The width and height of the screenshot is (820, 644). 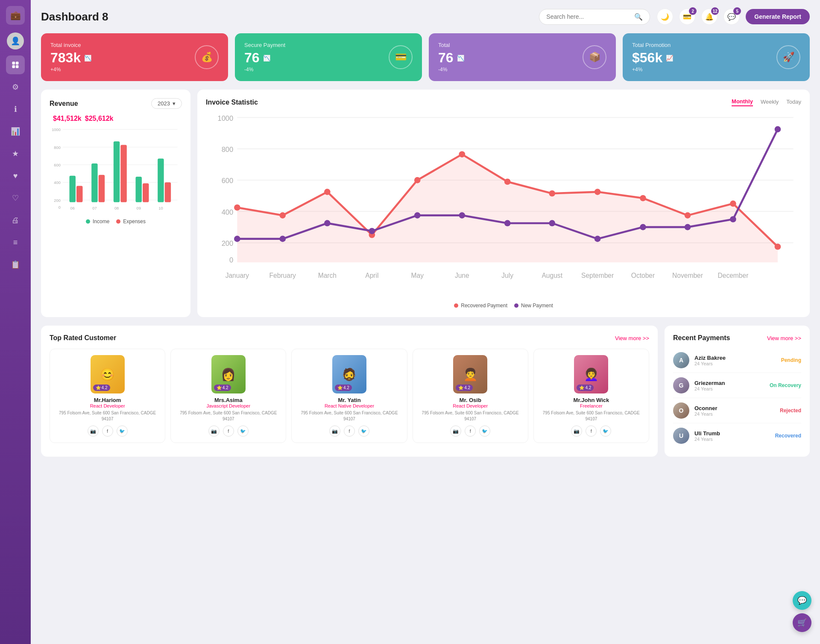 What do you see at coordinates (15, 242) in the screenshot?
I see `sidebar-item-menu: ≡` at bounding box center [15, 242].